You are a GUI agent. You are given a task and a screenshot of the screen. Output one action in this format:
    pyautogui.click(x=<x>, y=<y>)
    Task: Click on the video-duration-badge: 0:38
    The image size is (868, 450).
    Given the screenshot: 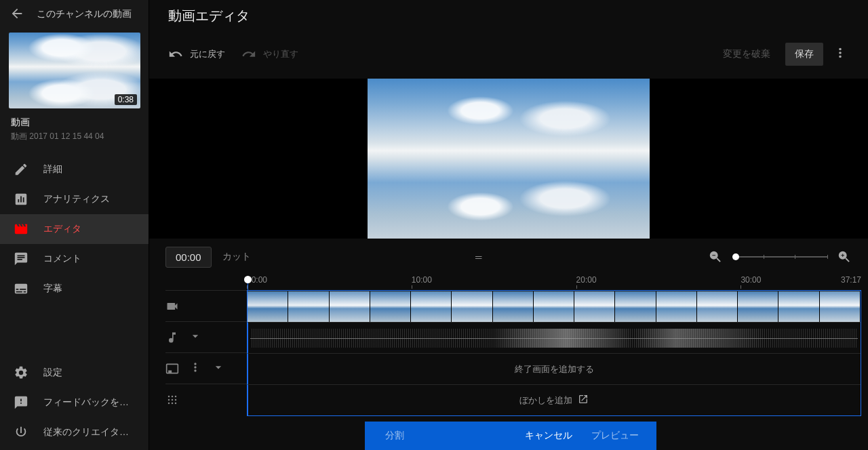 What is the action you would take?
    pyautogui.click(x=126, y=100)
    